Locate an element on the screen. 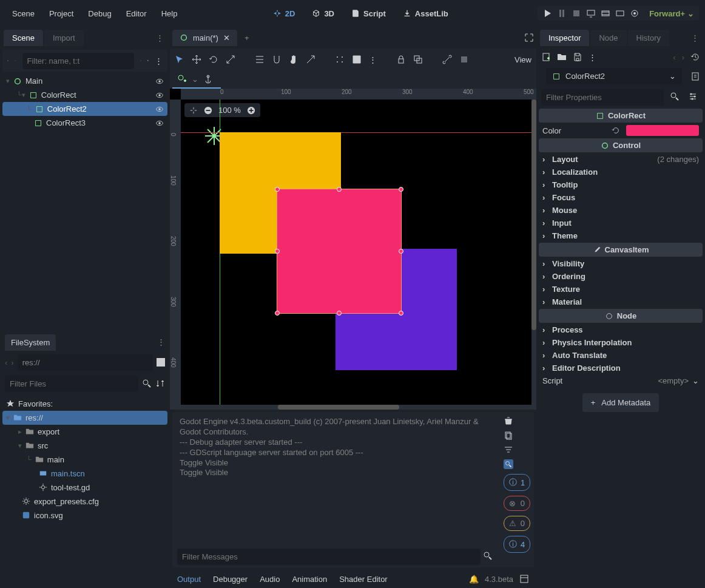 Image resolution: width=705 pixels, height=588 pixels. node-name-field: ColorRect2 ⌄ is located at coordinates (614, 76).